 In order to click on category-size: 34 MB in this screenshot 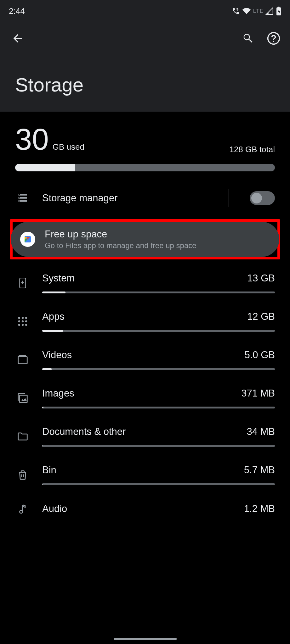, I will do `click(261, 432)`.